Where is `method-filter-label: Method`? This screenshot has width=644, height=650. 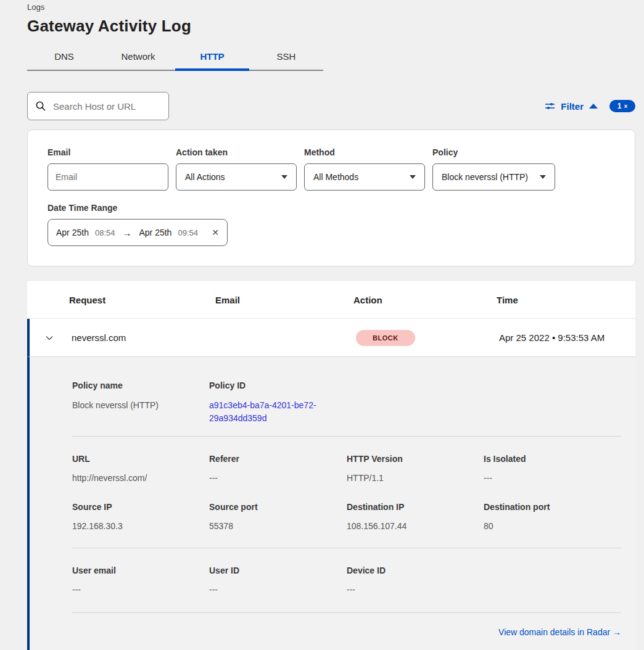
method-filter-label: Method is located at coordinates (365, 152).